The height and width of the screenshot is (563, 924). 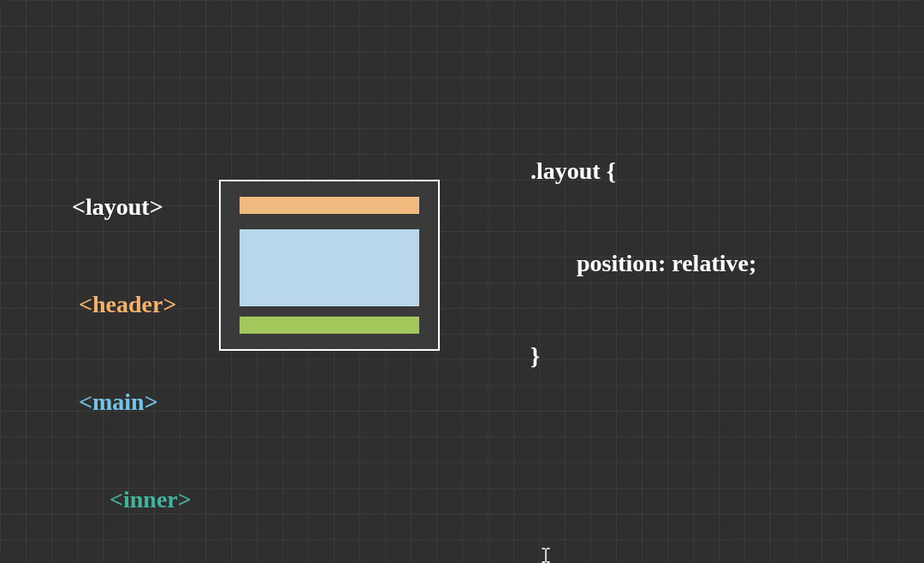 I want to click on tag-header: <header>, so click(x=120, y=305).